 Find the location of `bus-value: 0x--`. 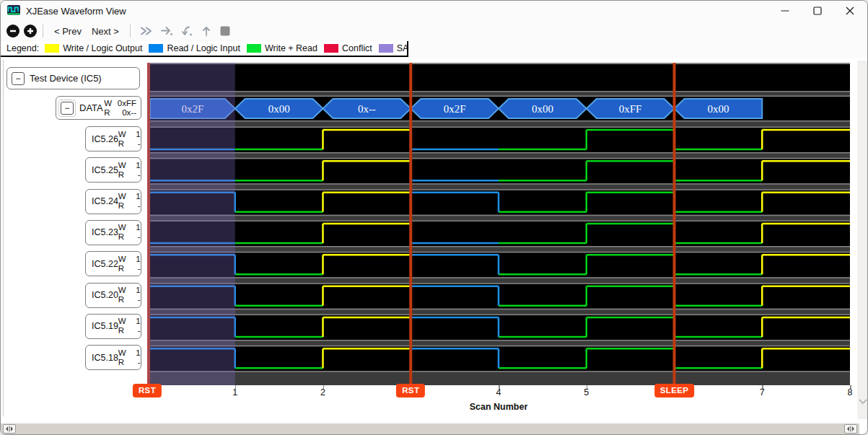

bus-value: 0x-- is located at coordinates (367, 109).